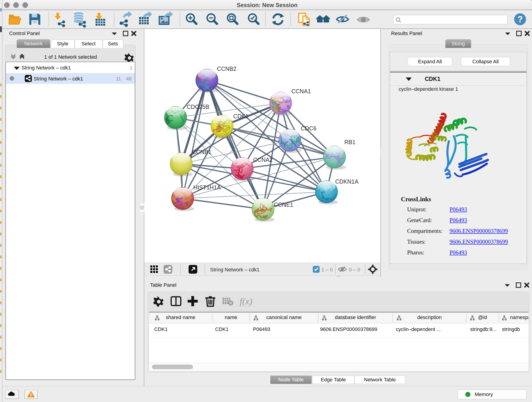  What do you see at coordinates (246, 301) in the screenshot?
I see `svg-text: f(x)` at bounding box center [246, 301].